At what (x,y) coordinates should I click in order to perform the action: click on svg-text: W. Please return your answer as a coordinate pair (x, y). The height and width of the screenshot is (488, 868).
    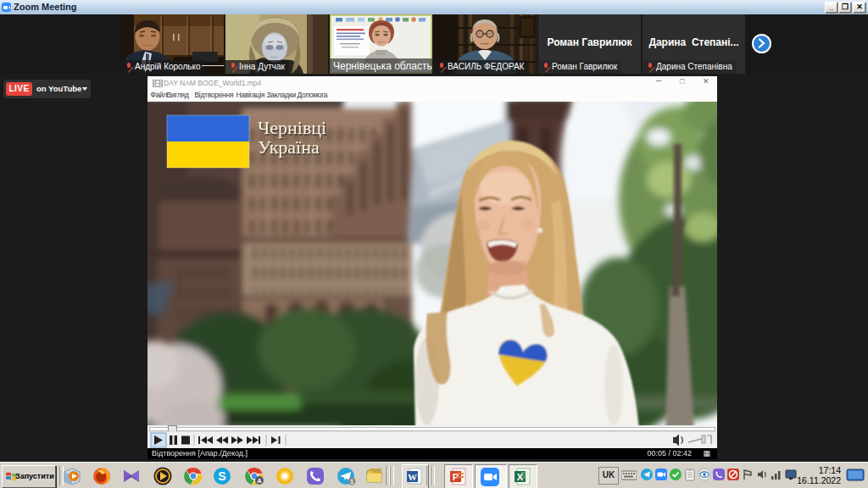
    Looking at the image, I should click on (412, 477).